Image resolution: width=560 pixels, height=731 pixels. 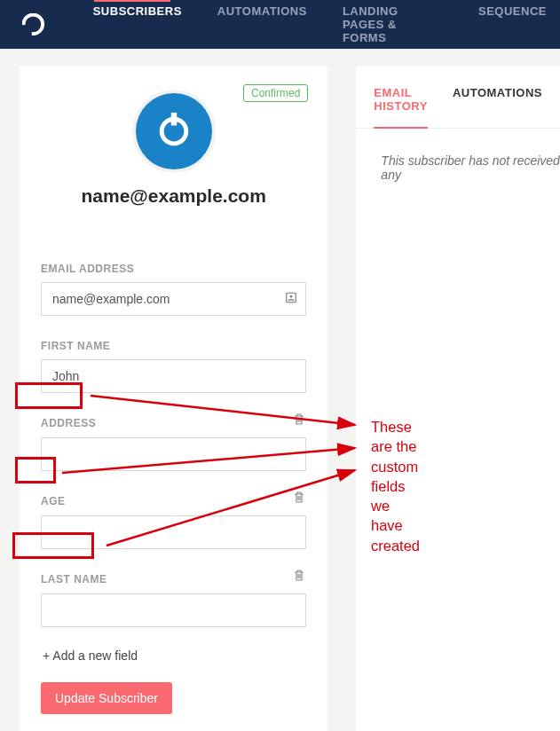 What do you see at coordinates (75, 346) in the screenshot?
I see `first-name-label: FIRST NAME` at bounding box center [75, 346].